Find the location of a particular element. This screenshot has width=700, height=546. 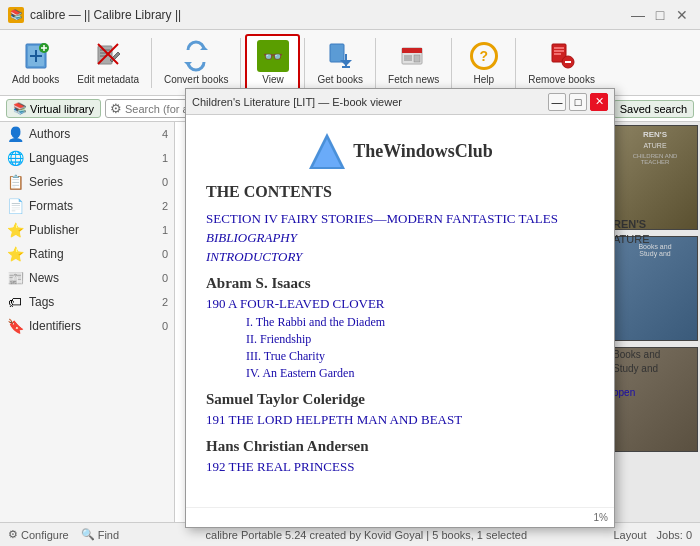

convert-books-button: Convert books is located at coordinates (196, 62).